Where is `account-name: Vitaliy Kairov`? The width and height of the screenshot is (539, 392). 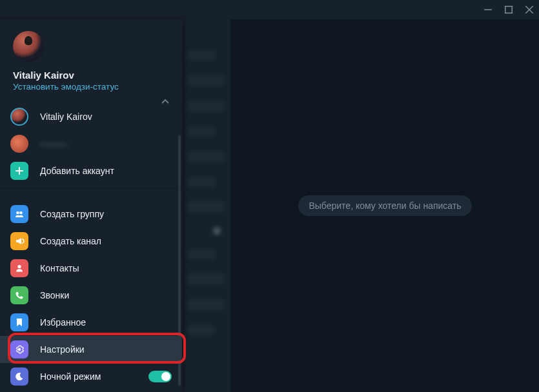 account-name: Vitaliy Kairov is located at coordinates (66, 117).